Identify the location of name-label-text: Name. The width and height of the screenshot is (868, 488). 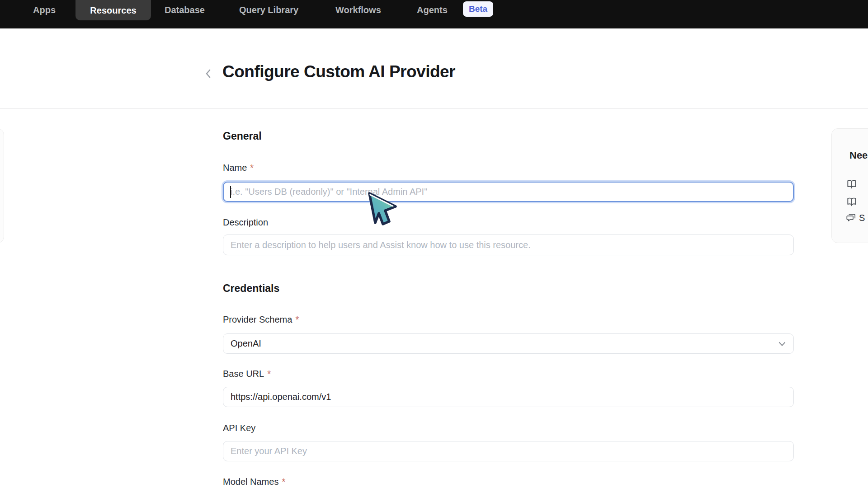
(235, 168).